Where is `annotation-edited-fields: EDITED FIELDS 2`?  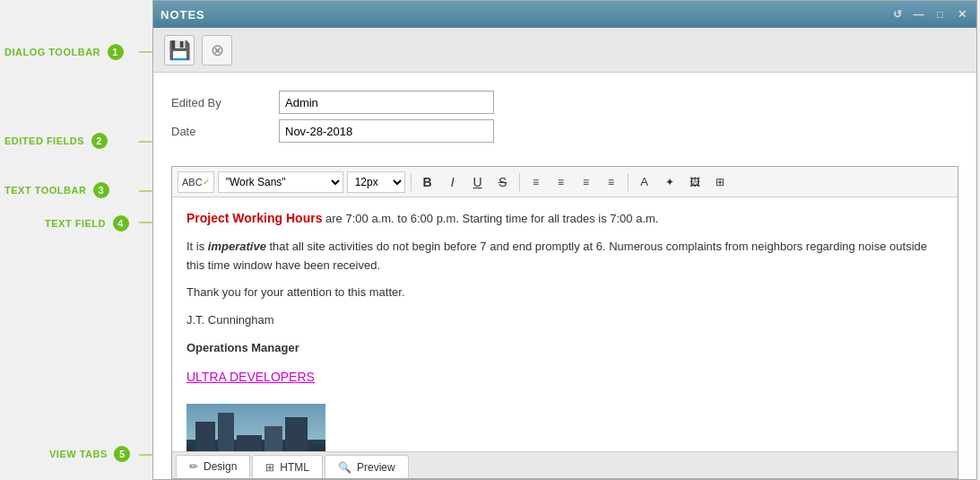
annotation-edited-fields: EDITED FIELDS 2 is located at coordinates (56, 141).